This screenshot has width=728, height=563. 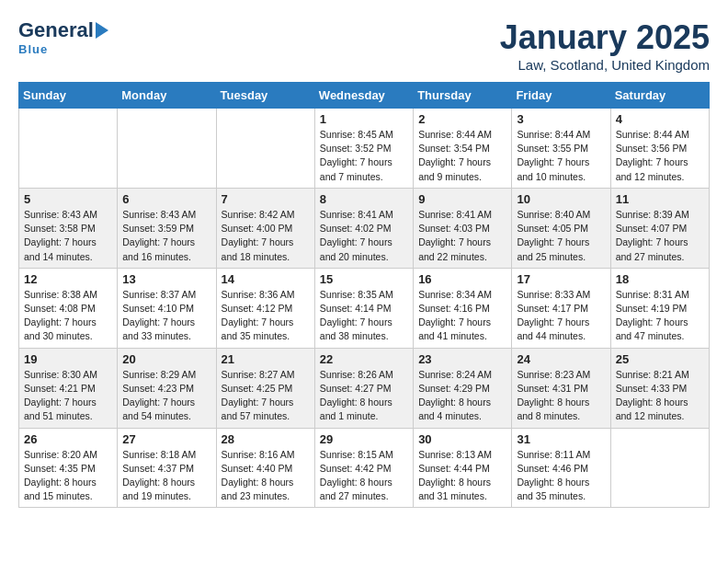 I want to click on day-info: Sunrise: 8:41 AM Sunset: 4:02 PM Dayligh…, so click(x=364, y=236).